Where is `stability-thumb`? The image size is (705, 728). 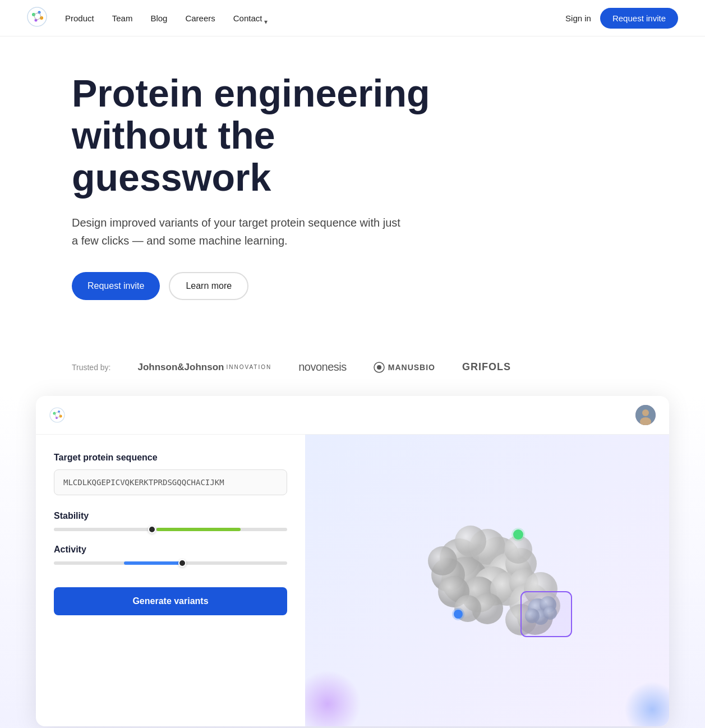 stability-thumb is located at coordinates (152, 529).